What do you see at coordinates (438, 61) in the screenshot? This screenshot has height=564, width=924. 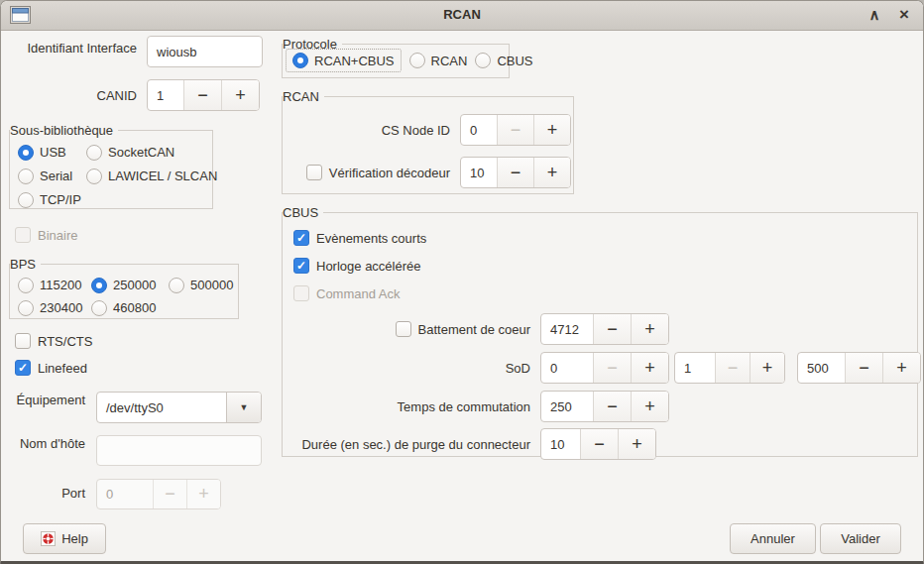 I see `radio-rcan: RCAN` at bounding box center [438, 61].